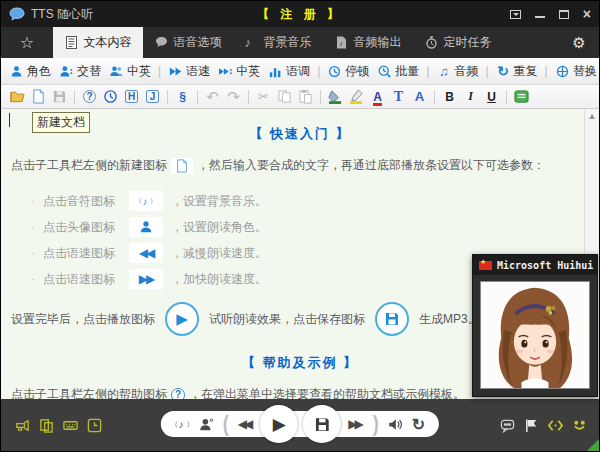 This screenshot has height=452, width=600. I want to click on rewind-icon: ◀◀, so click(146, 253).